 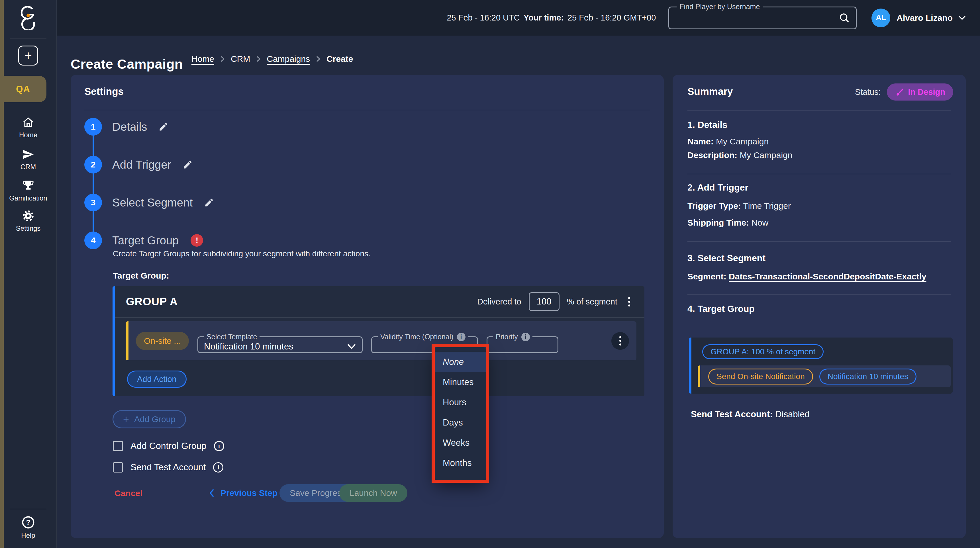 What do you see at coordinates (544, 17) in the screenshot?
I see `your-time-label: Your time:` at bounding box center [544, 17].